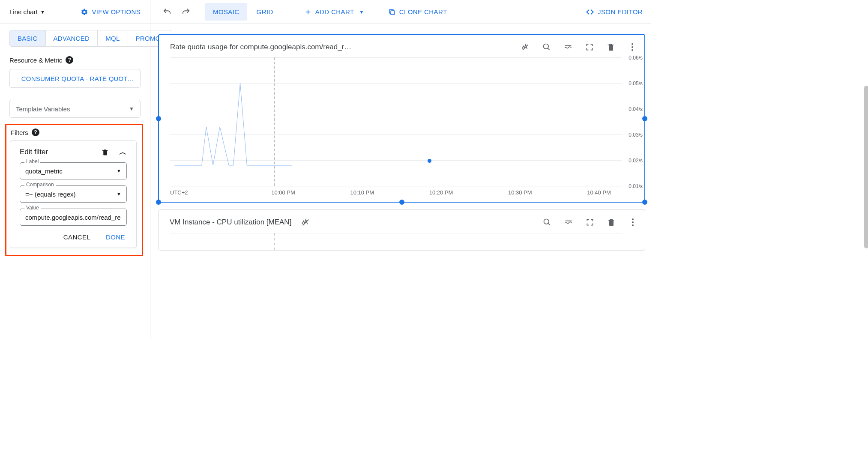 The width and height of the screenshot is (868, 454). What do you see at coordinates (402, 202) in the screenshot?
I see `resize-handle-bottom-center` at bounding box center [402, 202].